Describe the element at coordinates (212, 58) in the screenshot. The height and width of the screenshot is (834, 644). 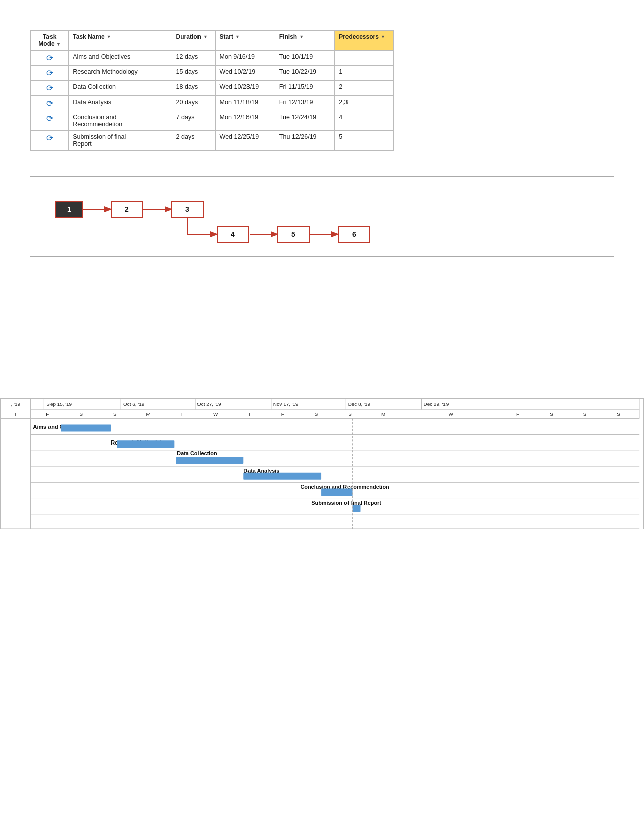
I see `table-row: ⟳Aims and Objectives12 daysMon 9/16/19Tu…` at that location.